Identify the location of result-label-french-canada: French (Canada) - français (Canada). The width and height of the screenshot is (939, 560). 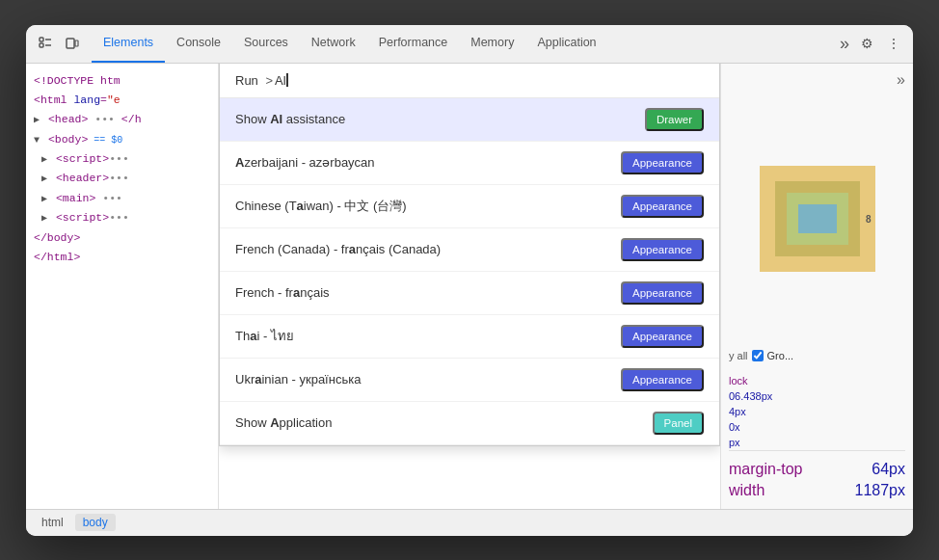
(337, 249).